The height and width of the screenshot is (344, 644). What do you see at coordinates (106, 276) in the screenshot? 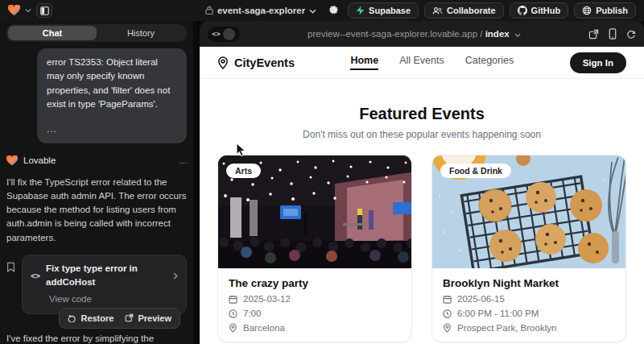
I see `code-card-title: Fix type type error in addCoHost` at bounding box center [106, 276].